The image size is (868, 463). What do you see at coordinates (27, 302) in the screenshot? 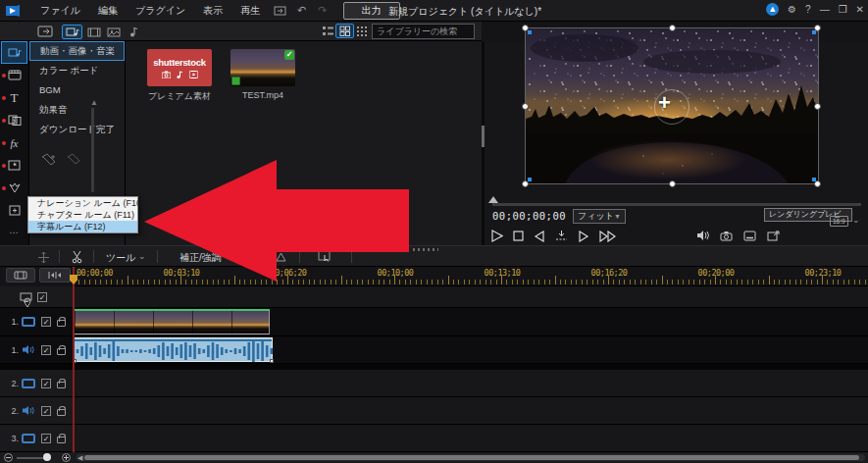
I see `marker-pin-icon` at bounding box center [27, 302].